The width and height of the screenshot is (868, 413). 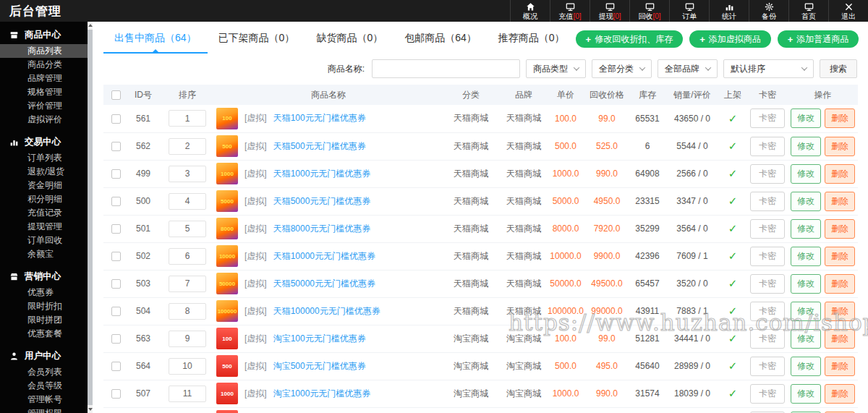 I want to click on product-name-link: 淘宝1000元无门槛优惠券, so click(x=323, y=393).